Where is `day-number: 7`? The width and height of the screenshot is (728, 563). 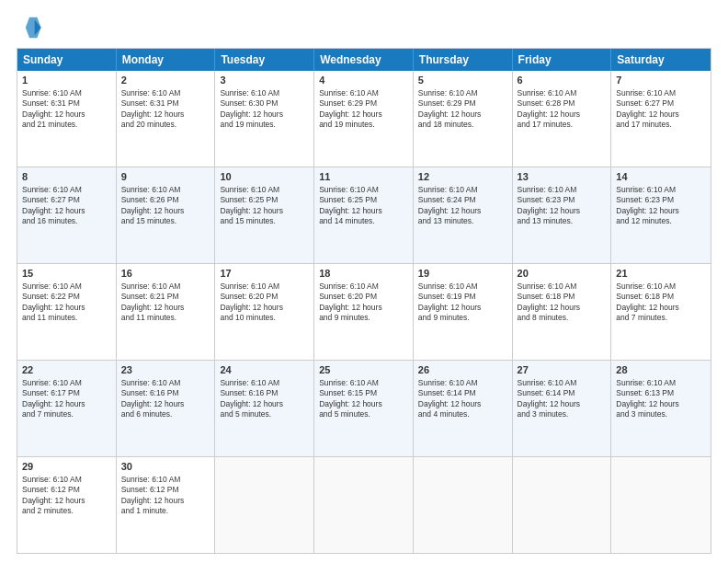
day-number: 7 is located at coordinates (661, 81).